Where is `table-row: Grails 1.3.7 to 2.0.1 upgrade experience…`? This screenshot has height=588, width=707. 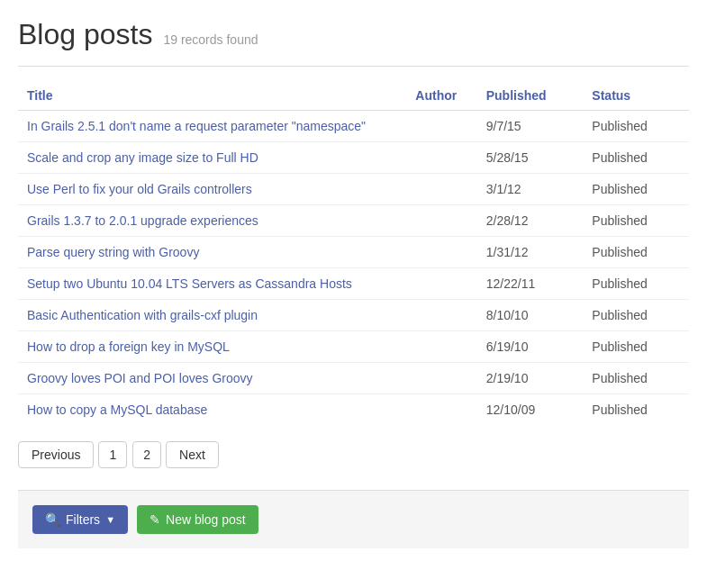
table-row: Grails 1.3.7 to 2.0.1 upgrade experience… is located at coordinates (353, 222).